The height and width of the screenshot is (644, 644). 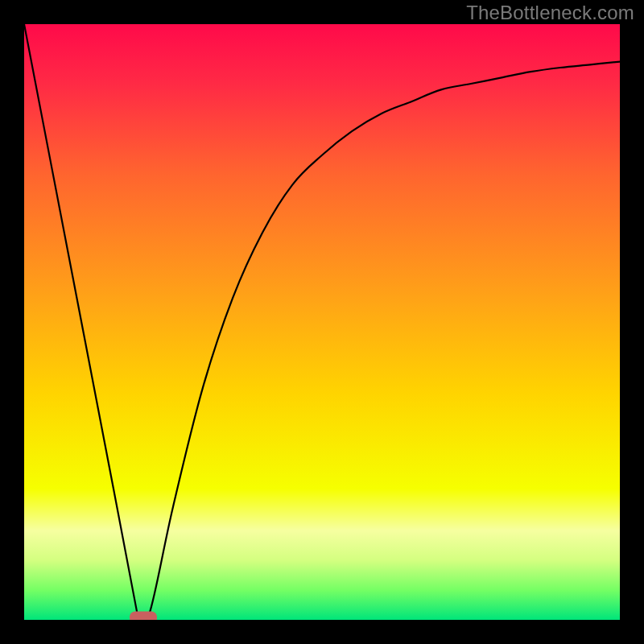 I want to click on optimal-point-marker, so click(x=143, y=617).